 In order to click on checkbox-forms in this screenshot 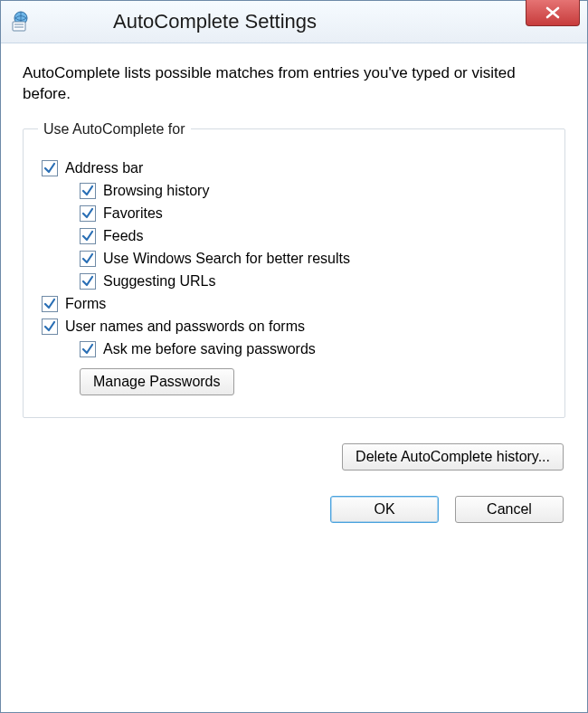, I will do `click(50, 304)`.